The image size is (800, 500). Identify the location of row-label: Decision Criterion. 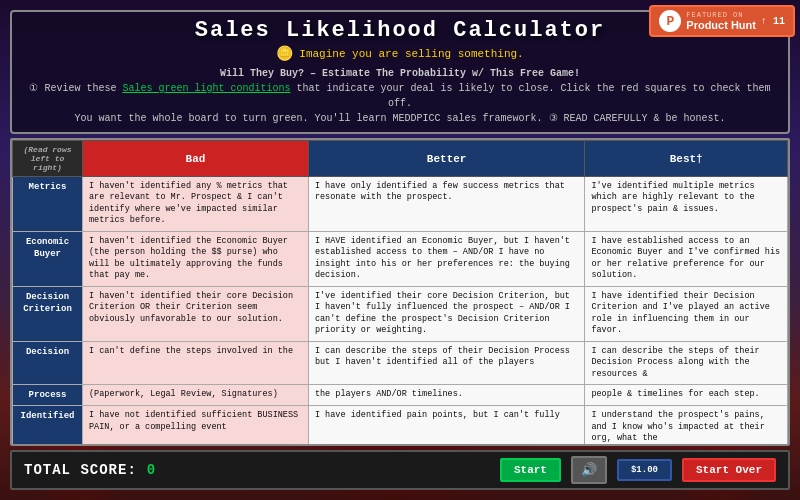
(48, 314).